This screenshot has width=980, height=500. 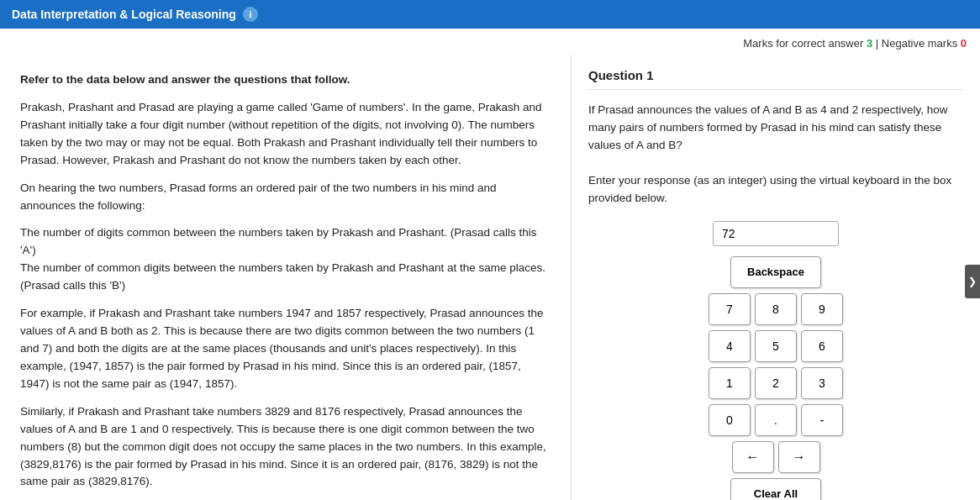 I want to click on top-bar-title: Data Interpretation & Logical Reasoning, so click(x=124, y=14).